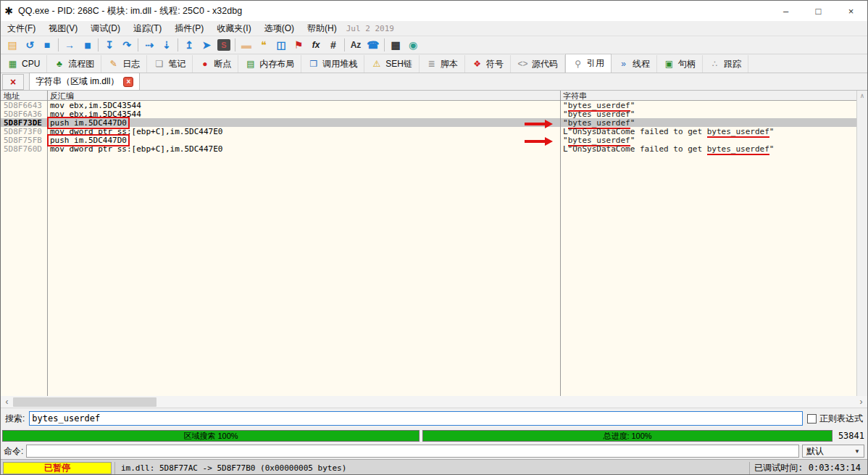 This screenshot has width=868, height=475. I want to click on table-row-selected: 5D8F73DE push im.5DC447D0 "bytes_userdef…, so click(434, 123).